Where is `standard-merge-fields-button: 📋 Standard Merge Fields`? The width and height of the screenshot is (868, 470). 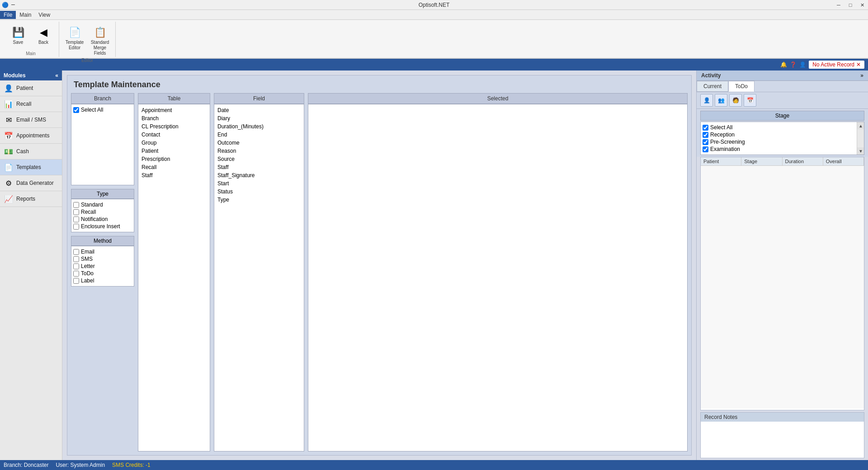 standard-merge-fields-button: 📋 Standard Merge Fields is located at coordinates (100, 41).